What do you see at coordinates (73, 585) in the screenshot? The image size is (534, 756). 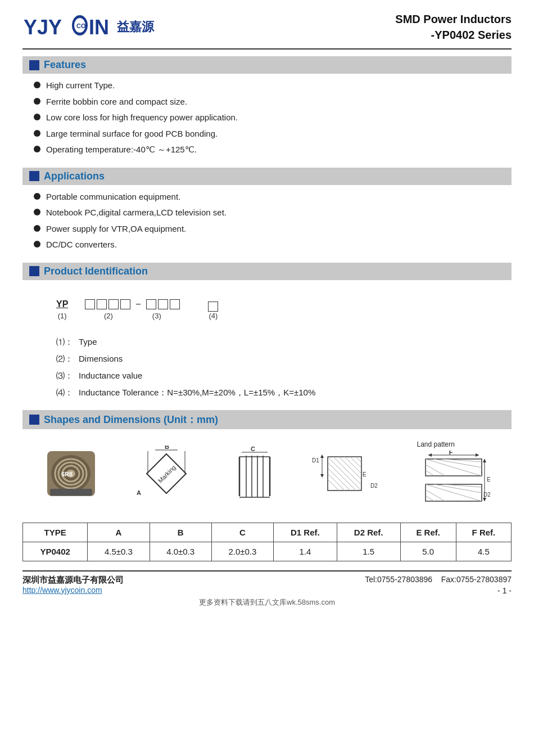 I see `footer-left: 深圳市益嘉源电子有限公司 http://www.yjycoin.com` at bounding box center [73, 585].